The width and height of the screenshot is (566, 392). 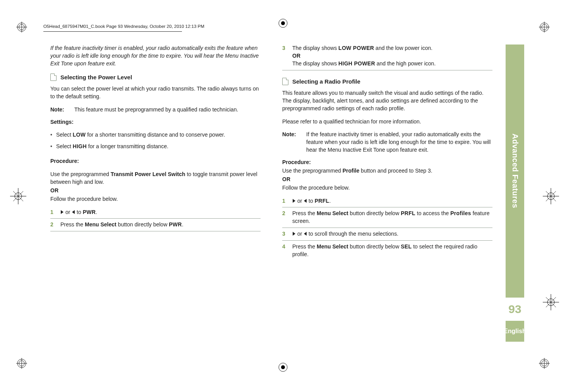 I want to click on section-tab: Advanced Features, so click(x=515, y=171).